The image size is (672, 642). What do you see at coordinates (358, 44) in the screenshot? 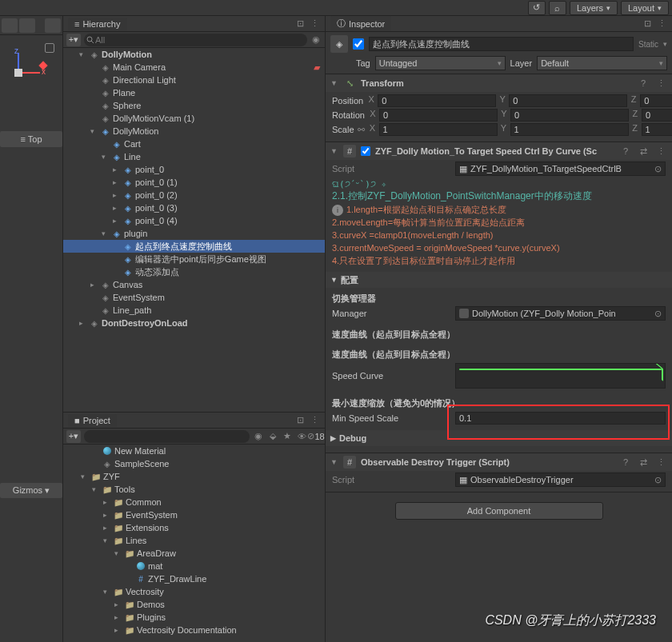
I see `active-checkbox` at bounding box center [358, 44].